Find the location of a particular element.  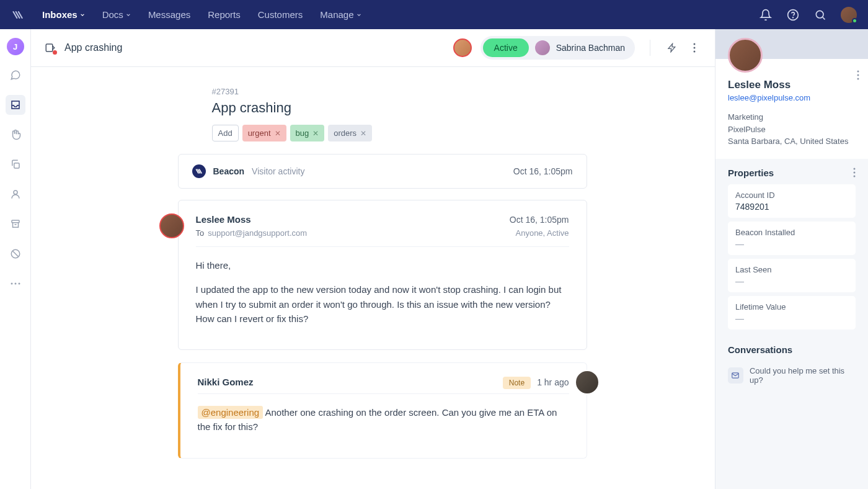

message-from: Leslee Moss is located at coordinates (223, 220).